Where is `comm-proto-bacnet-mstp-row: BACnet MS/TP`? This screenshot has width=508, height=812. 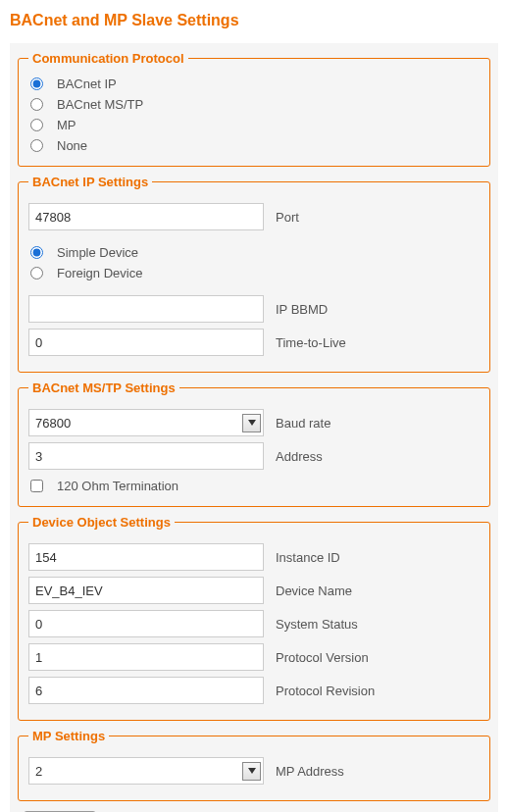 comm-proto-bacnet-mstp-row: BACnet MS/TP is located at coordinates (254, 104).